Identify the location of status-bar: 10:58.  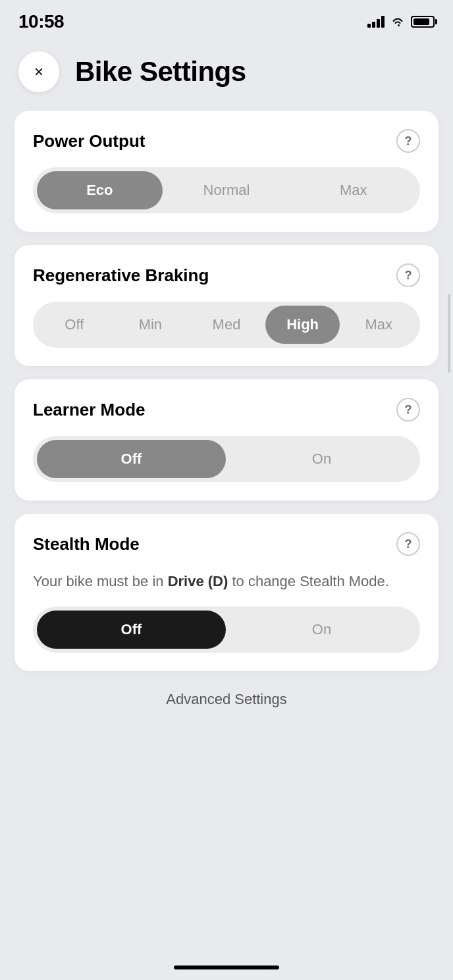
(226, 19).